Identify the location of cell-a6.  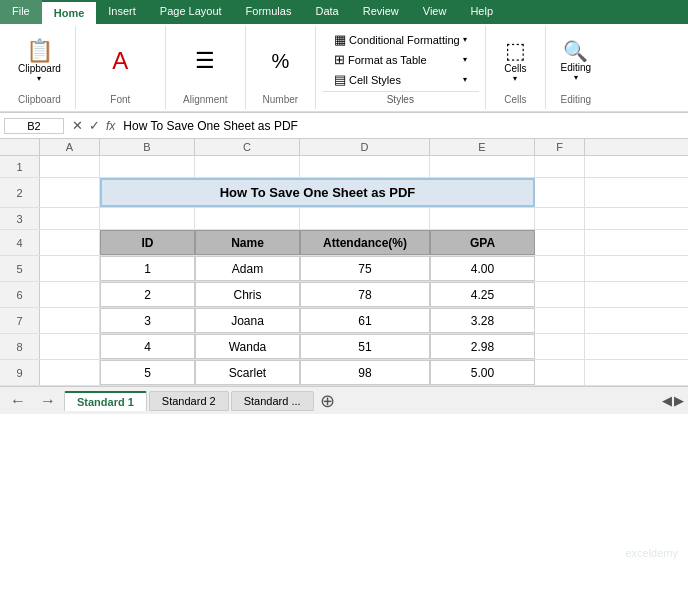
(70, 294).